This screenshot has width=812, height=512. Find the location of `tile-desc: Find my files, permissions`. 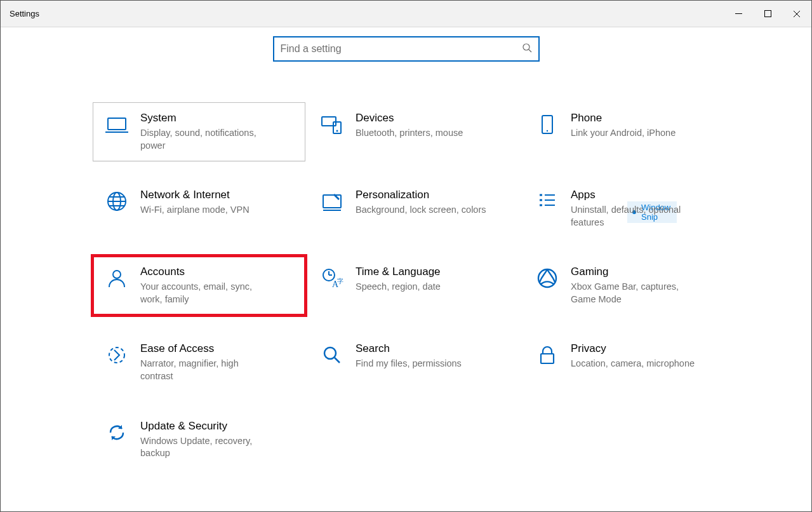

tile-desc: Find my files, permissions is located at coordinates (409, 364).